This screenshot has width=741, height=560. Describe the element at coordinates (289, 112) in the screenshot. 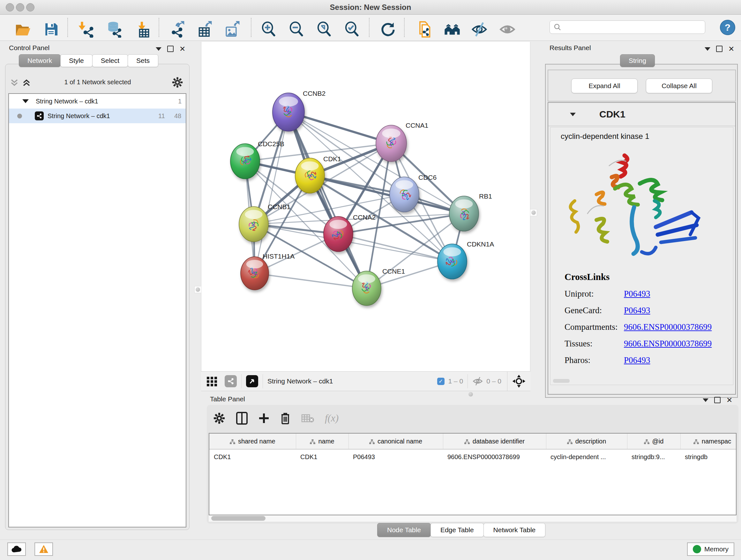

I see `network-node-ccnb2` at that location.